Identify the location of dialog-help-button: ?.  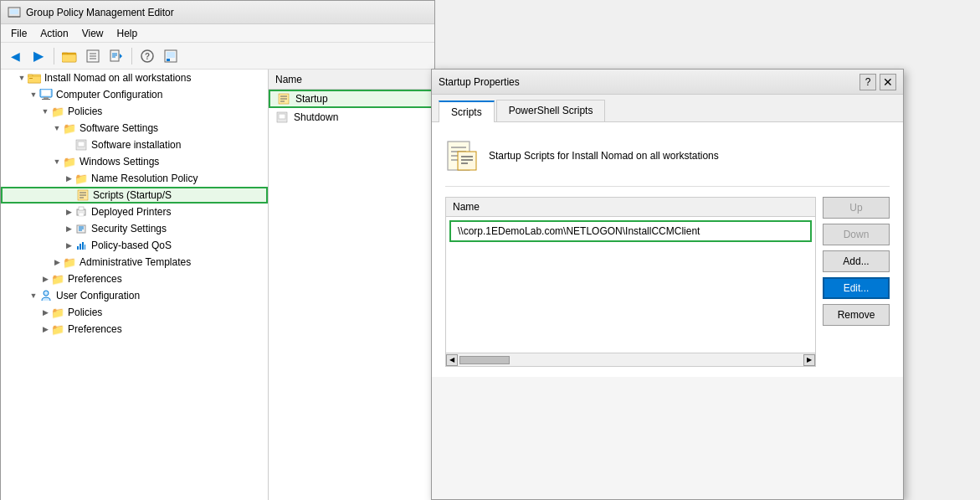
(868, 82).